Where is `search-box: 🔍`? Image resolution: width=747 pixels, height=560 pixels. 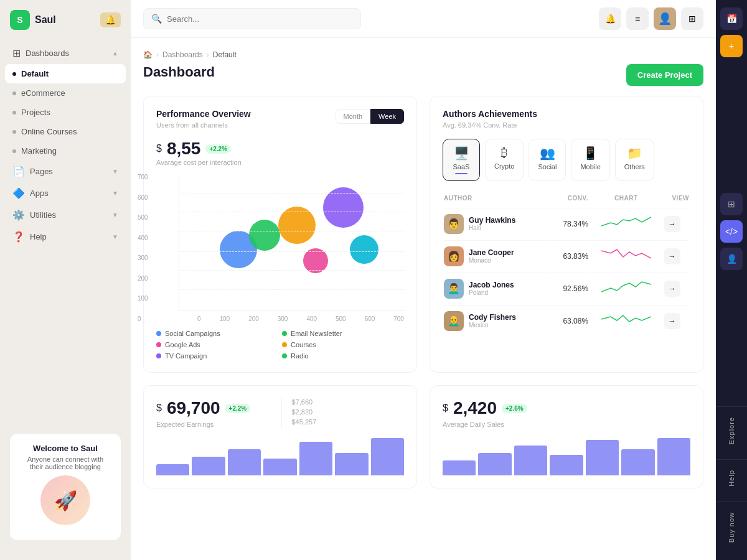
search-box: 🔍 is located at coordinates (252, 19).